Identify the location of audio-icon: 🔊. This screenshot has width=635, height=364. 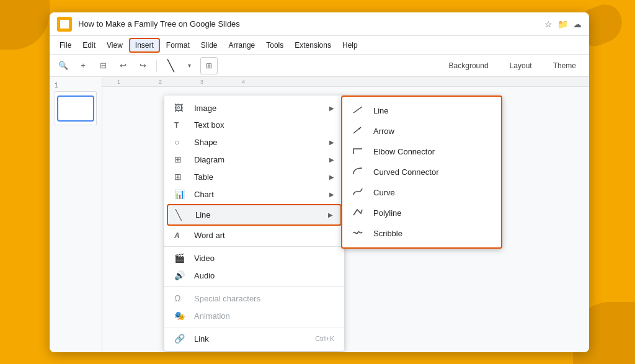
(180, 275).